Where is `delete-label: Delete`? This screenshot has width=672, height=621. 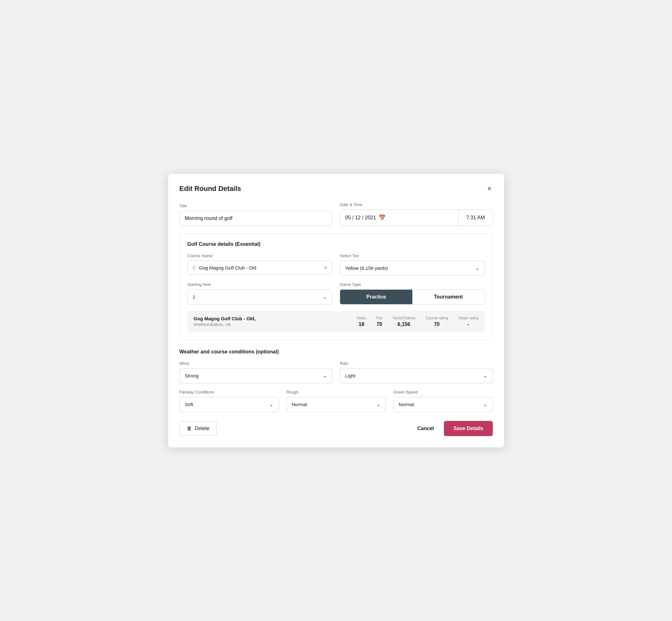 delete-label: Delete is located at coordinates (202, 429).